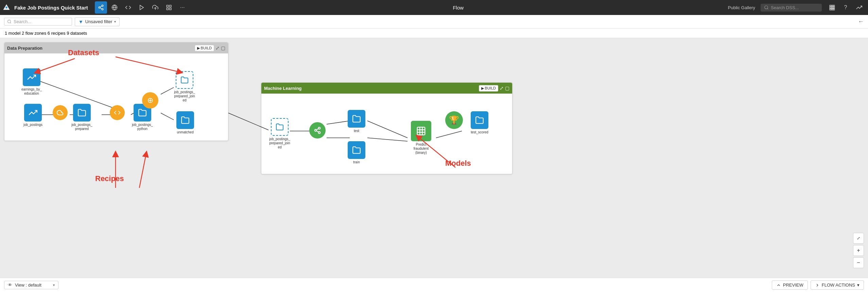 This screenshot has height=292, width=868. What do you see at coordinates (115, 7) in the screenshot?
I see `globe-icon-btn` at bounding box center [115, 7].